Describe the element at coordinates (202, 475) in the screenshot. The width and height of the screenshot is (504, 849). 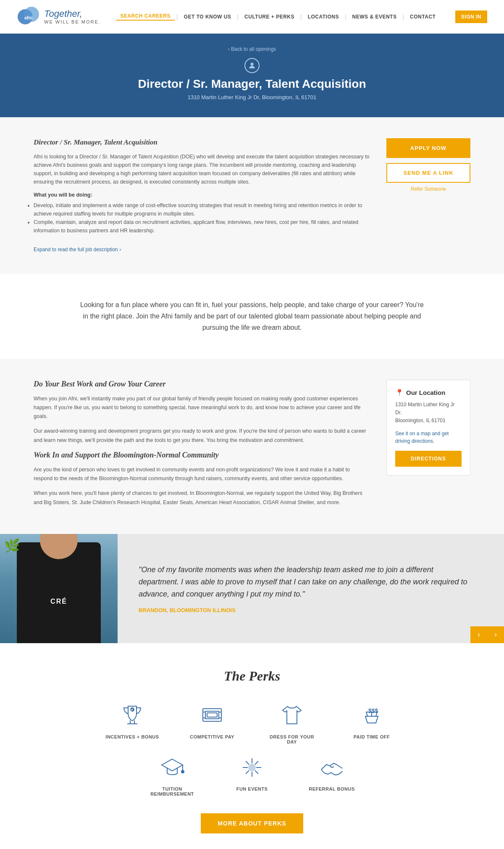
I see `community-para3: Are you the kind of person who loves to …` at that location.